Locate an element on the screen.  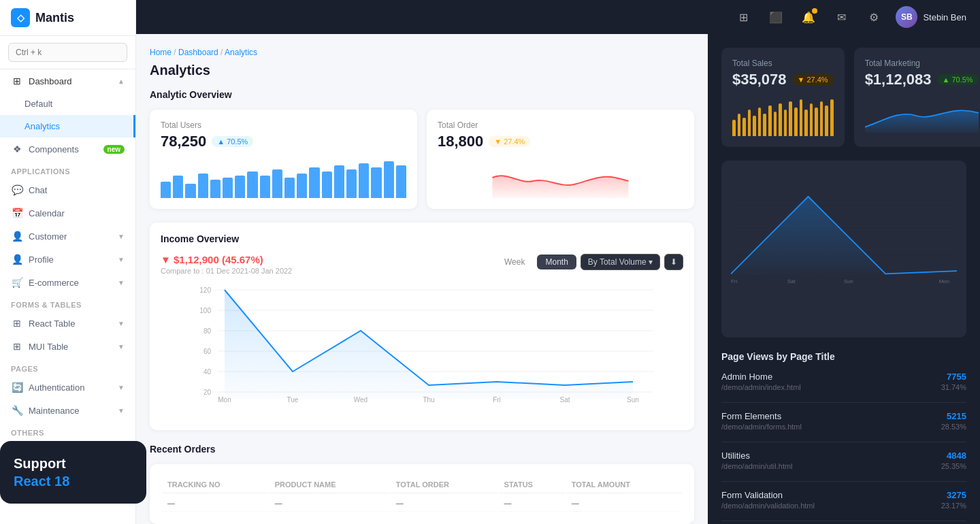
pv-row-3: Form Validation /demo/admin/validation.h… is located at coordinates (844, 500).